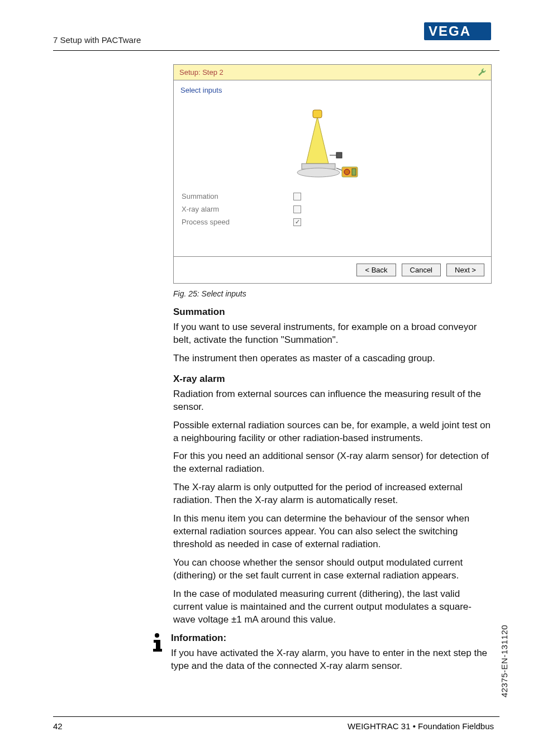  Describe the element at coordinates (201, 73) in the screenshot. I see `panel-title-text: Setup: Step 2` at that location.